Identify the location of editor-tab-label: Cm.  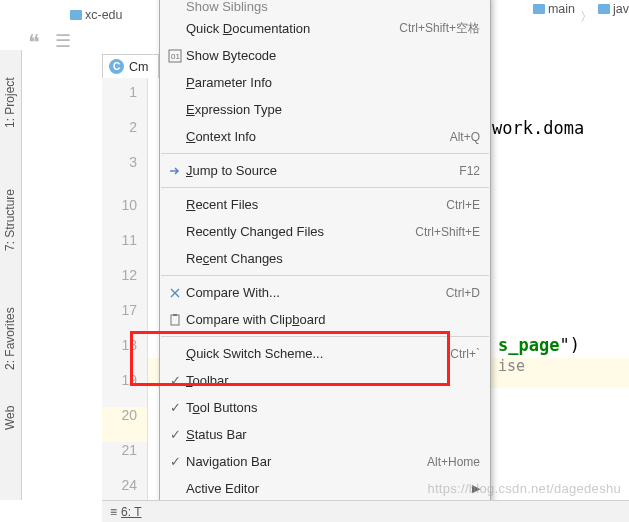
(138, 67).